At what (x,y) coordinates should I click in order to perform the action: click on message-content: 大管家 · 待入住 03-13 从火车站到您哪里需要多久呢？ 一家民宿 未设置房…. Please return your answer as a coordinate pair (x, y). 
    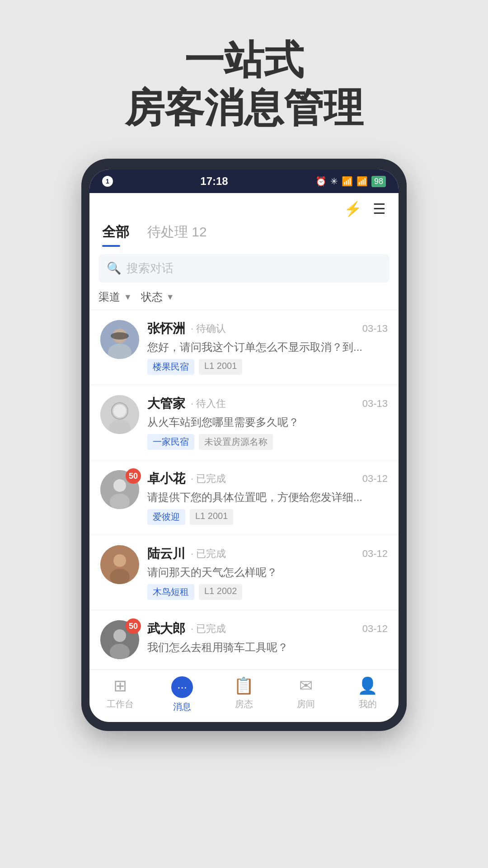
    Looking at the image, I should click on (267, 422).